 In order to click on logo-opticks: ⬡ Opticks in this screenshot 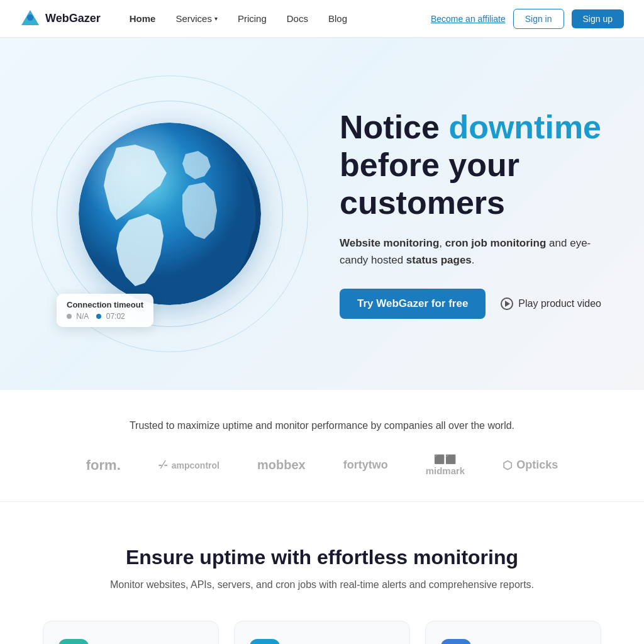, I will do `click(530, 465)`.